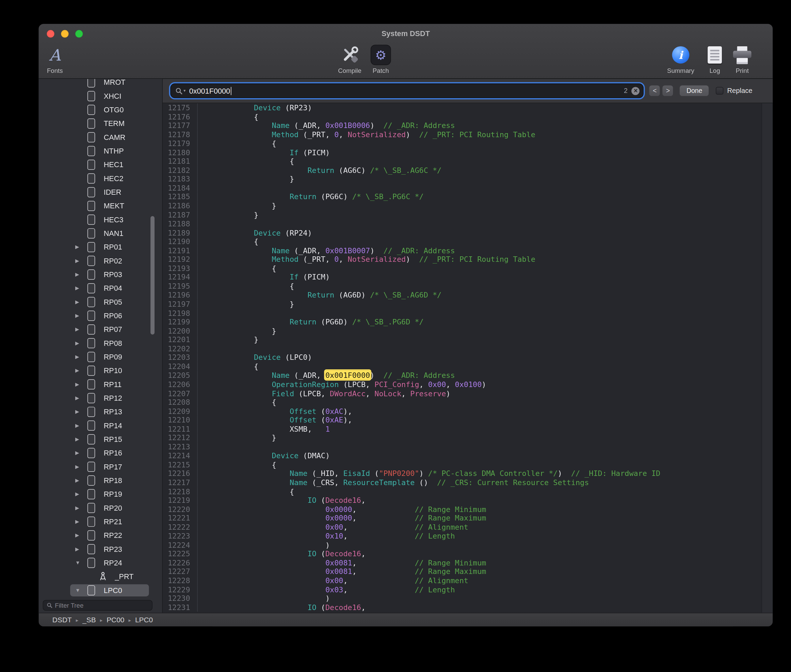 The image size is (791, 672). I want to click on summary-button: Summary, so click(681, 59).